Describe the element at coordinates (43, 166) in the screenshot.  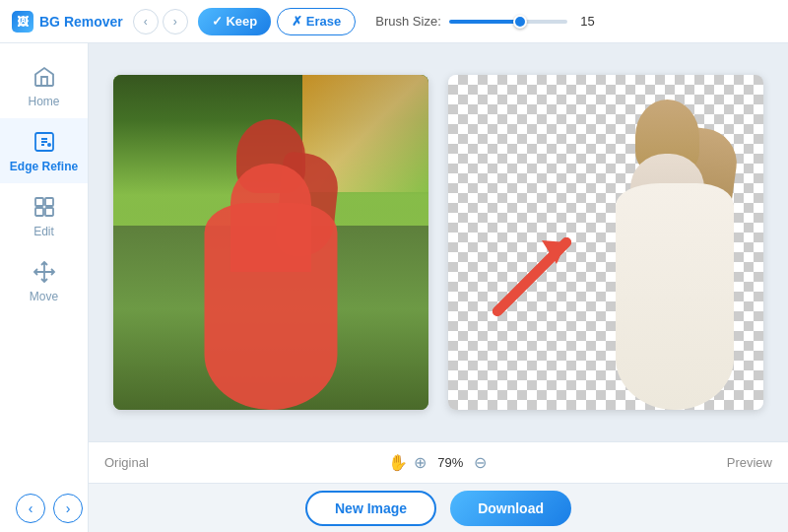
I see `sidebar-edge-refine-label: Edge Refine` at that location.